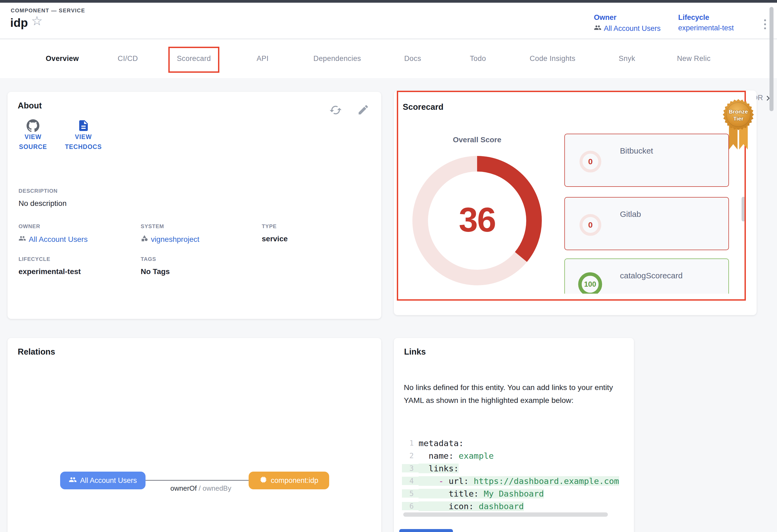  I want to click on relation-node-owner-chip: All Account Users, so click(103, 481).